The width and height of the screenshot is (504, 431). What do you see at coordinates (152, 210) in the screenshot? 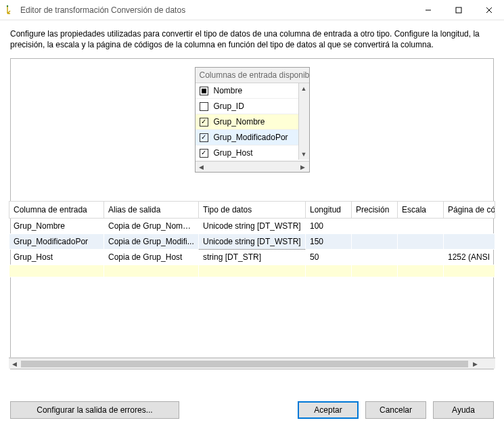
I see `col-header-output-alias: Alias de salida` at bounding box center [152, 210].